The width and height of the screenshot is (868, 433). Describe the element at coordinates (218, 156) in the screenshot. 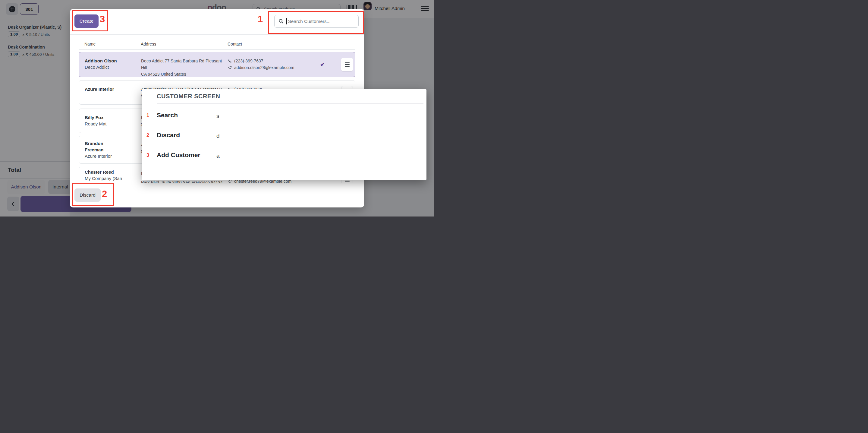

I see `shortcut-key: a` at that location.